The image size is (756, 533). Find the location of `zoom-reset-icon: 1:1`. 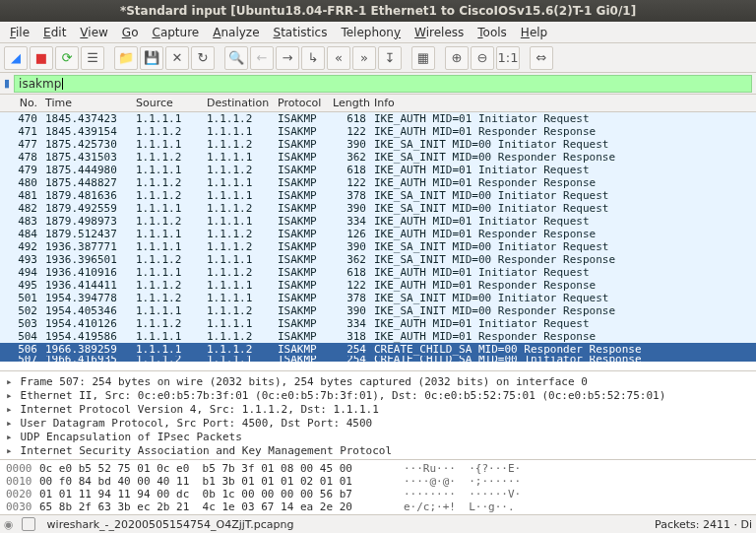

zoom-reset-icon: 1:1 is located at coordinates (508, 58).